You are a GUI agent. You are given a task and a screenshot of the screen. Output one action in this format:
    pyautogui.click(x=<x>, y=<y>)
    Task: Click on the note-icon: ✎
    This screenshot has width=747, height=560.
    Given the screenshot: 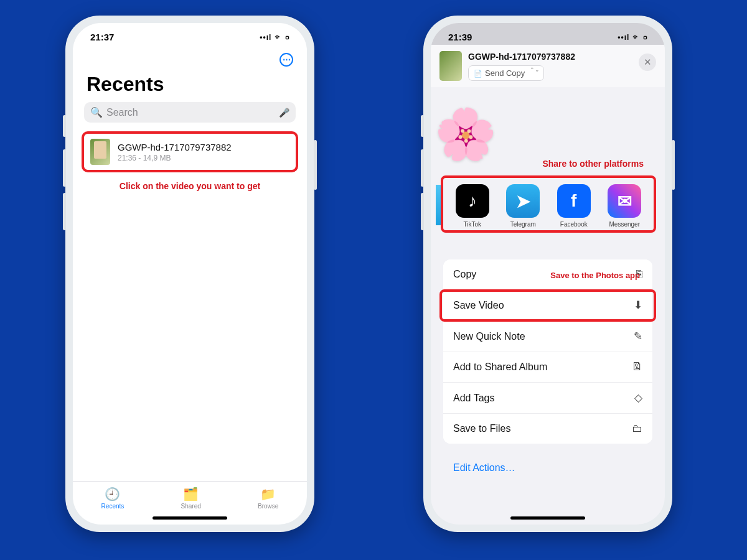 What is the action you would take?
    pyautogui.click(x=638, y=336)
    